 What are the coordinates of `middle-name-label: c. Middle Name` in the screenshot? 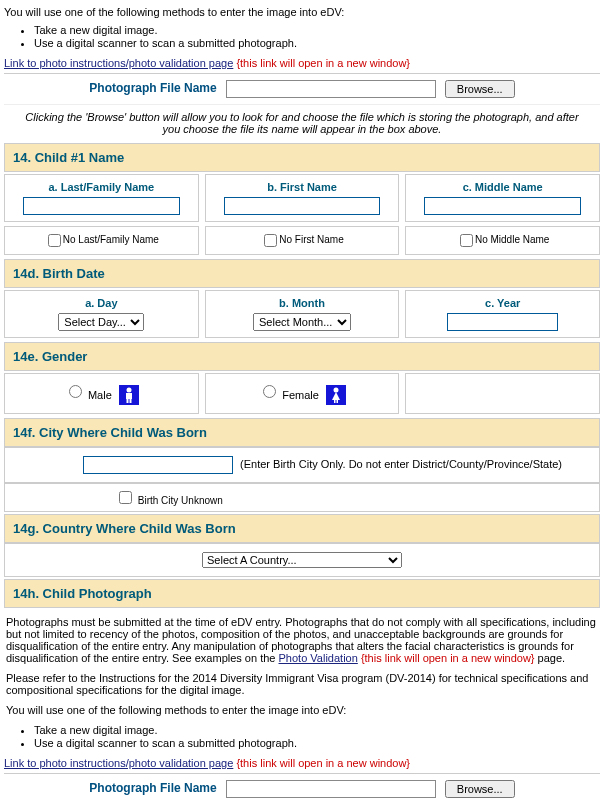 It's located at (502, 187).